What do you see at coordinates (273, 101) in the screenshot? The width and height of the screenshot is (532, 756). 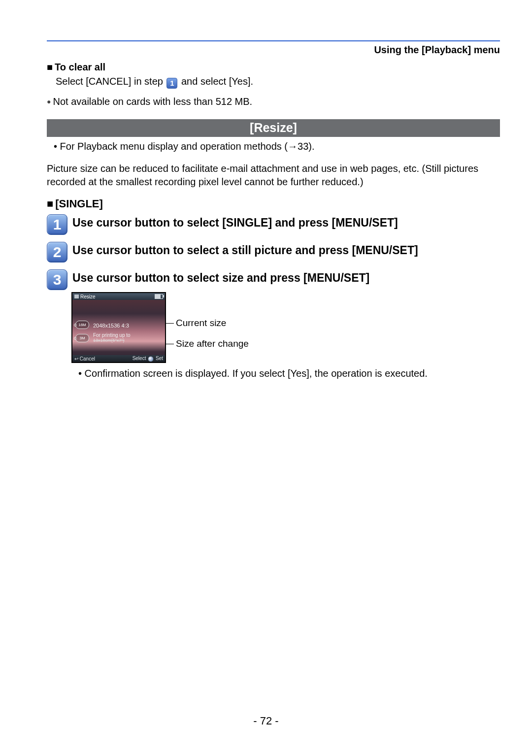 I see `clear-all-note: Not available on cards with less than 51…` at bounding box center [273, 101].